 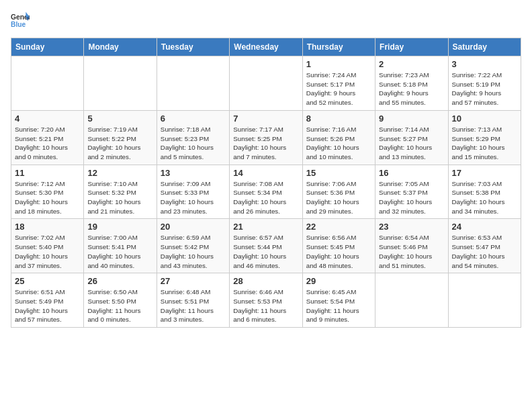 I want to click on day-number: 13, so click(x=193, y=173).